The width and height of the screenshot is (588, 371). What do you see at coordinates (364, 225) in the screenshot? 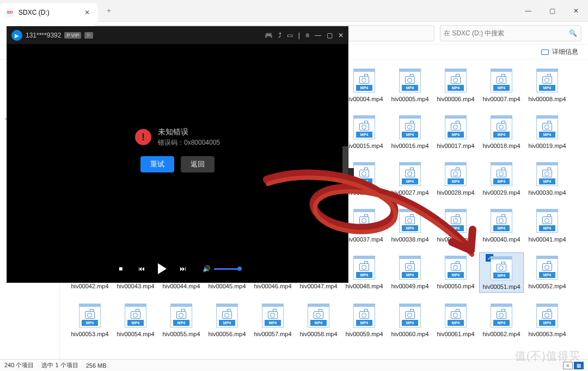
I see `file-item: MP4hiv00037.mp4` at bounding box center [364, 225].